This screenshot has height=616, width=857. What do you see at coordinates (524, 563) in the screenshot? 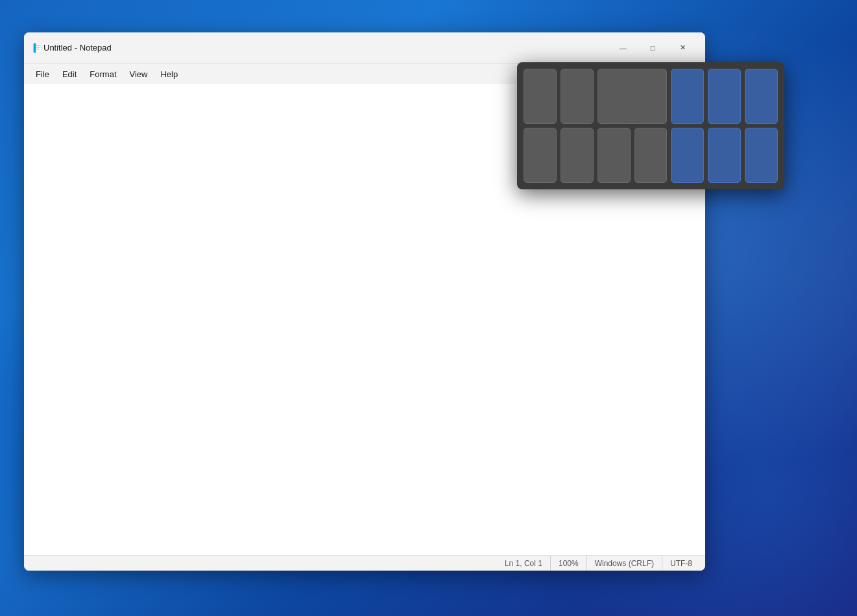
I see `status-position: Ln 1, Col 1` at bounding box center [524, 563].